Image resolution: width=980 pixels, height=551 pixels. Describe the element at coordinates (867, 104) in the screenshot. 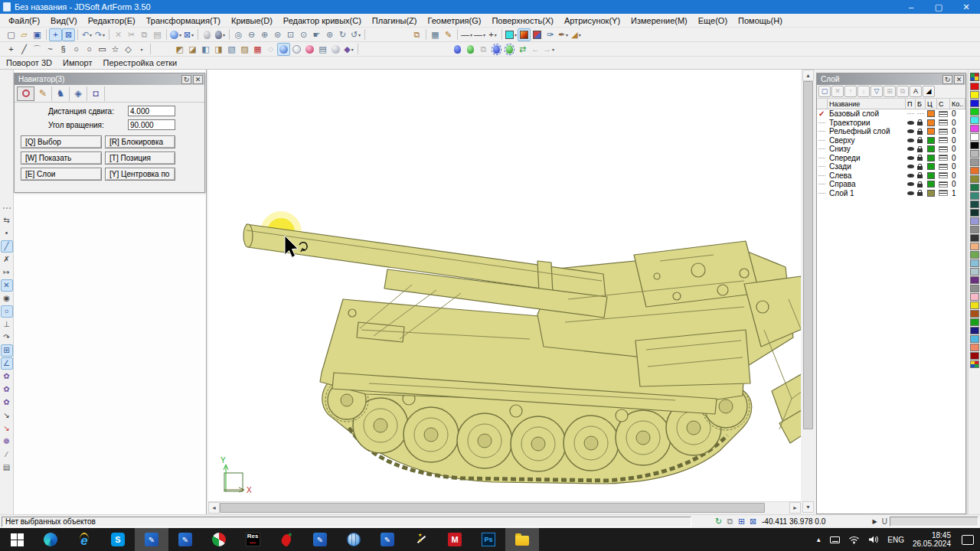

I see `column-header-0: Название` at that location.